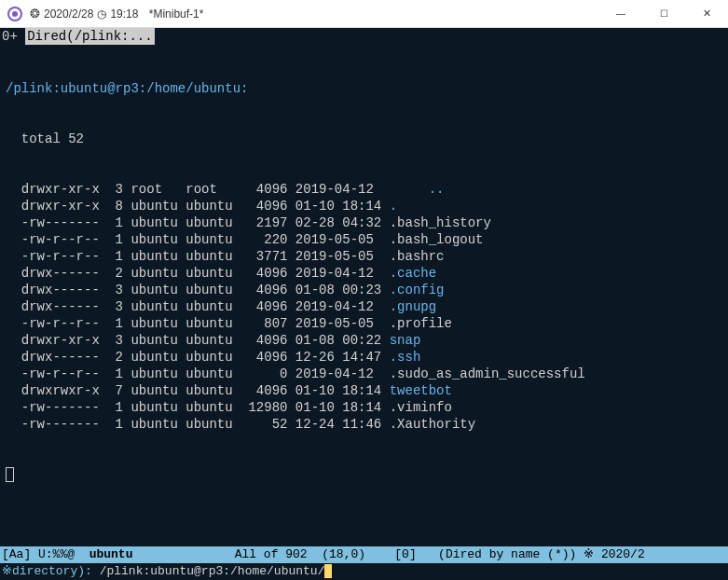  I want to click on dired-row: -rw------- 1 ubuntu ubuntu 12980 01-10 1…, so click(364, 407).